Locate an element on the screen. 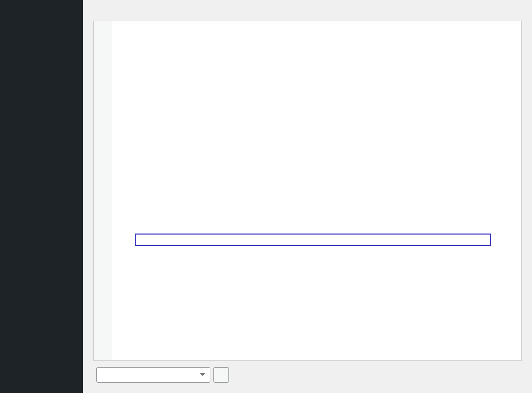 This screenshot has width=532, height=393. lookup-button is located at coordinates (221, 375).